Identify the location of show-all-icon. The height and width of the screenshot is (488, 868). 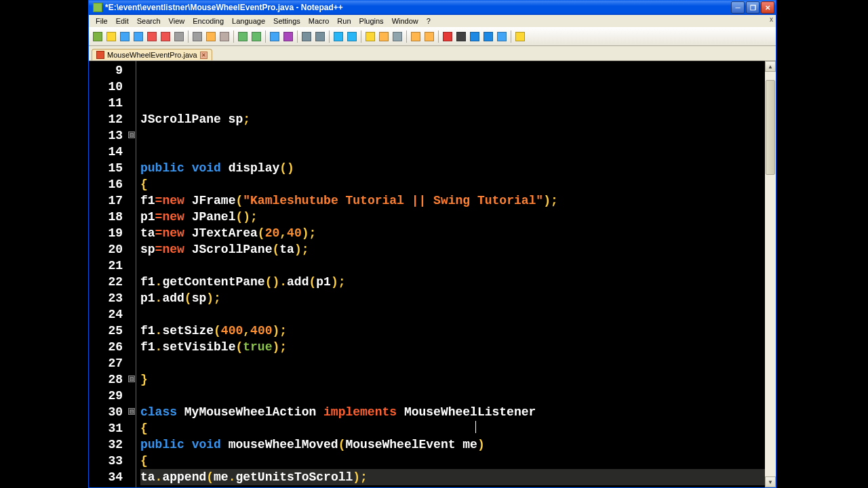
(384, 37).